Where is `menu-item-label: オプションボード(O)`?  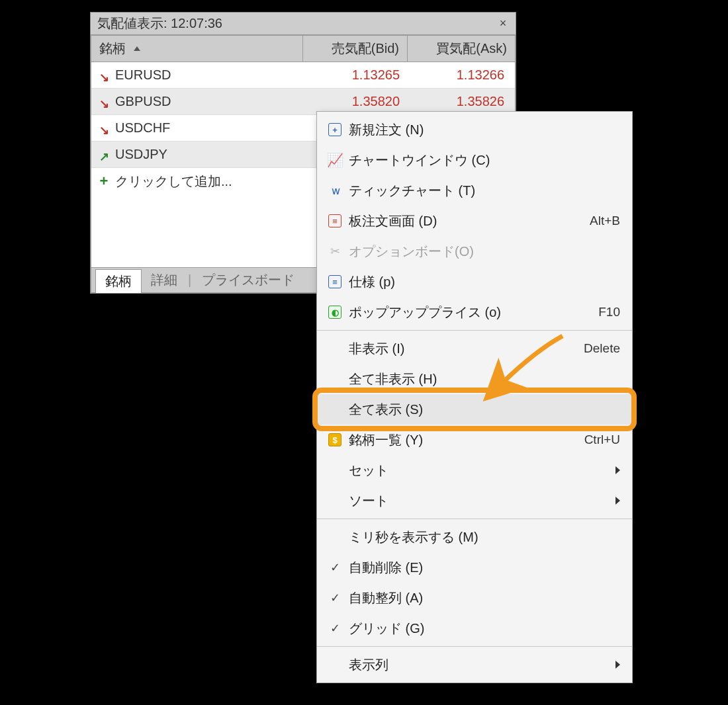 menu-item-label: オプションボード(O) is located at coordinates (483, 251).